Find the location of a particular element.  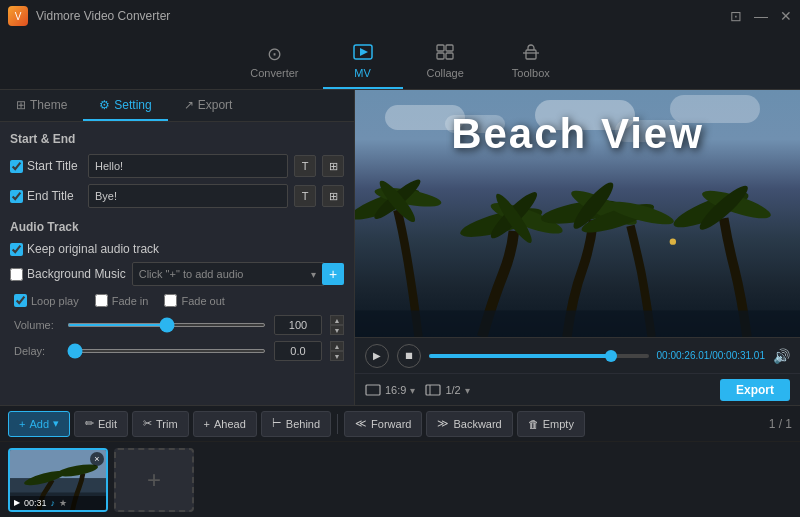

app-title: Vidmore Video Converter is located at coordinates (383, 16).